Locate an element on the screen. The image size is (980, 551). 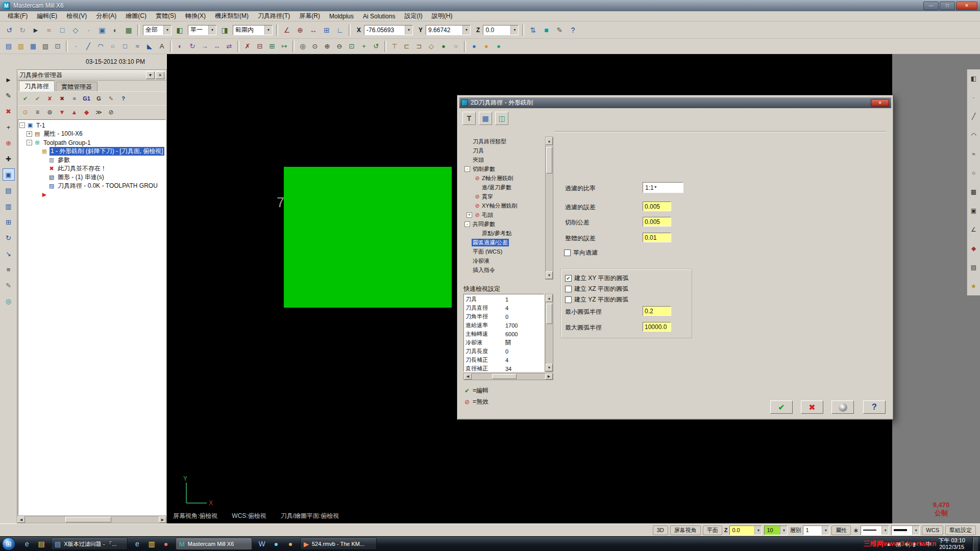
dialog-tree-item: ⊘ Z軸分層銑削 is located at coordinates (504, 178).